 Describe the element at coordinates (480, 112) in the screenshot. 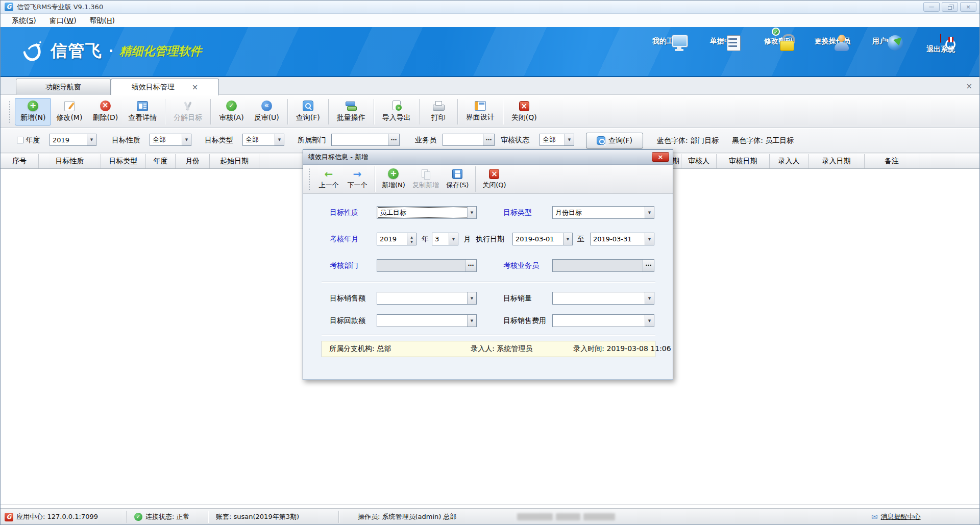

I see `interface-design-button: 界面设计` at that location.